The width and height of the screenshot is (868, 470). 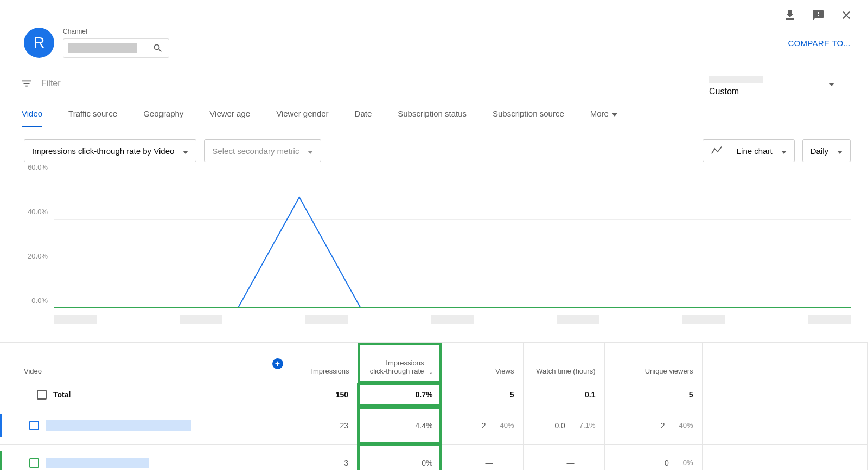 I want to click on total-watch-time: 0.1, so click(x=564, y=395).